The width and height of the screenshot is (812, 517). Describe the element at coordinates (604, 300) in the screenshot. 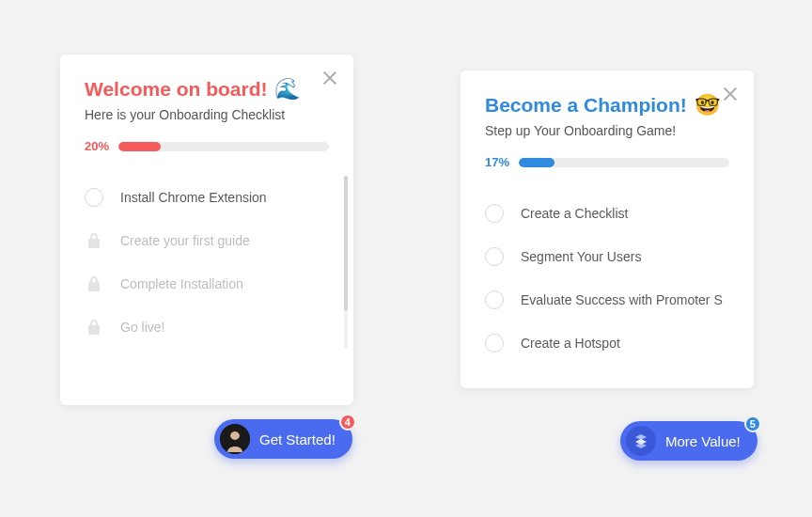

I see `list-item: Evaluate Success with Promoter S` at that location.